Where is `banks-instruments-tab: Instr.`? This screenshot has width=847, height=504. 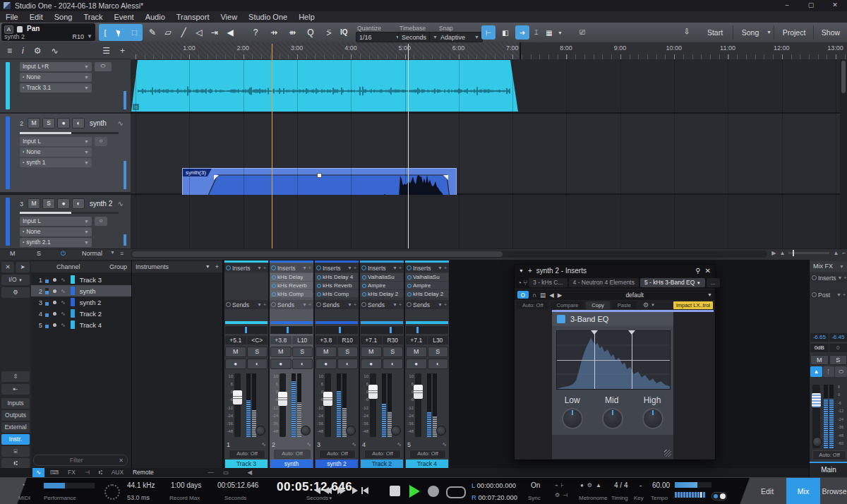 banks-instruments-tab: Instr. is located at coordinates (16, 439).